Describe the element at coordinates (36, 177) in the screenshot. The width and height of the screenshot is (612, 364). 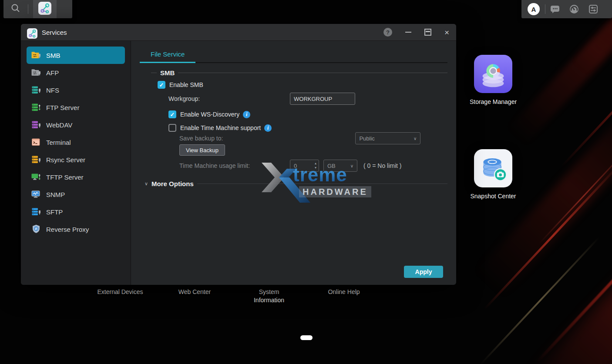
I see `monitor-green-arrows-icon` at that location.